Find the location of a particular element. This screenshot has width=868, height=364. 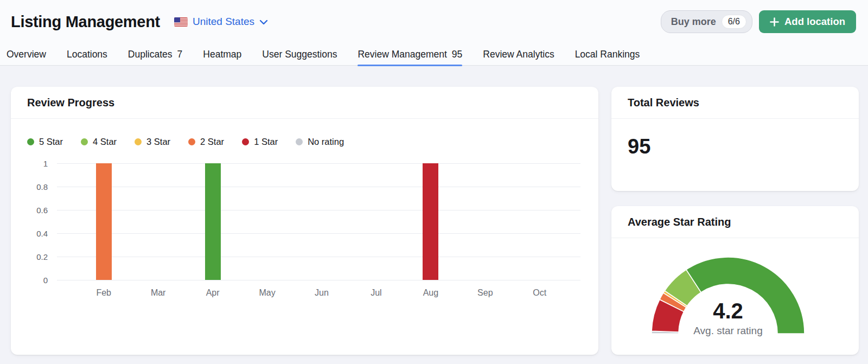

y-axis-tick: 0 is located at coordinates (37, 280).